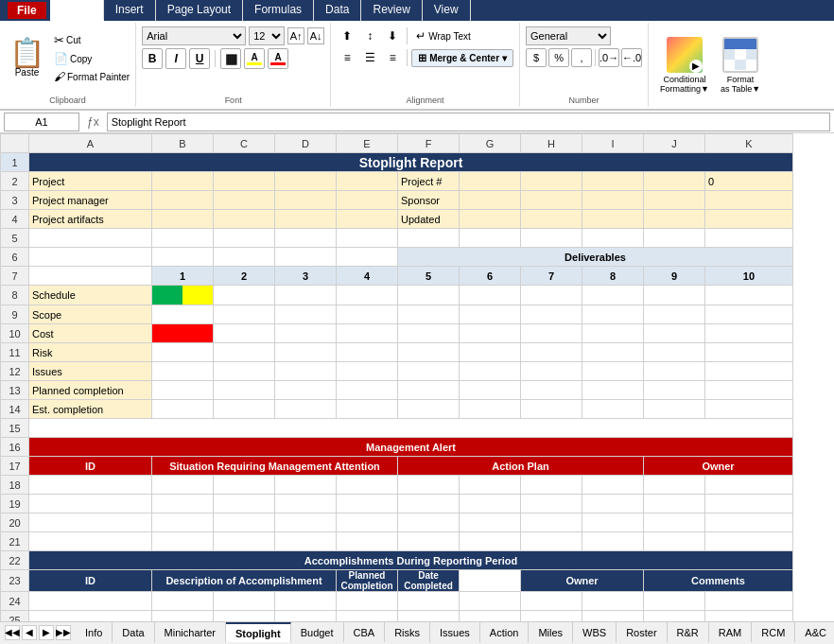  Describe the element at coordinates (29, 633) in the screenshot. I see `sheet-nav-prev: ◀` at that location.